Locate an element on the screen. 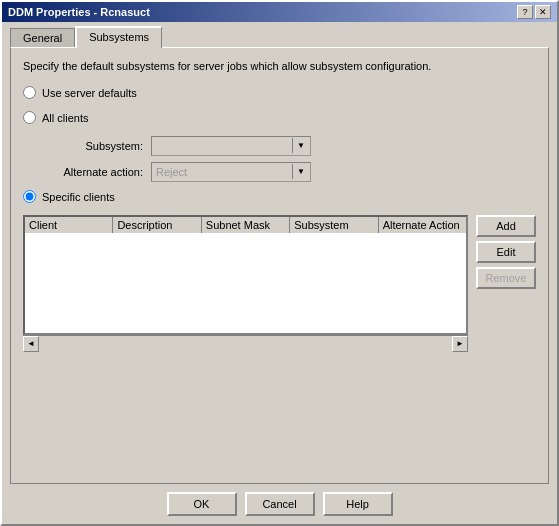  tab-bar: General Subsystems is located at coordinates (280, 34).